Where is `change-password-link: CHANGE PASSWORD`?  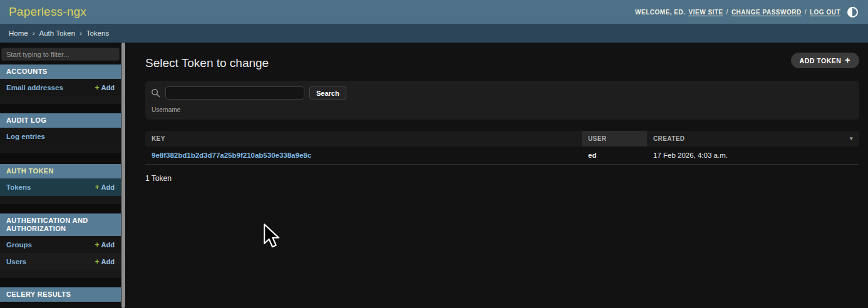 change-password-link: CHANGE PASSWORD is located at coordinates (767, 13).